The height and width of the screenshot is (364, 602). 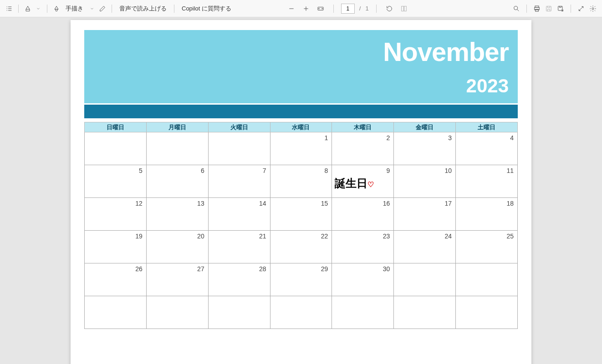 What do you see at coordinates (301, 313) in the screenshot?
I see `calendar-row` at bounding box center [301, 313].